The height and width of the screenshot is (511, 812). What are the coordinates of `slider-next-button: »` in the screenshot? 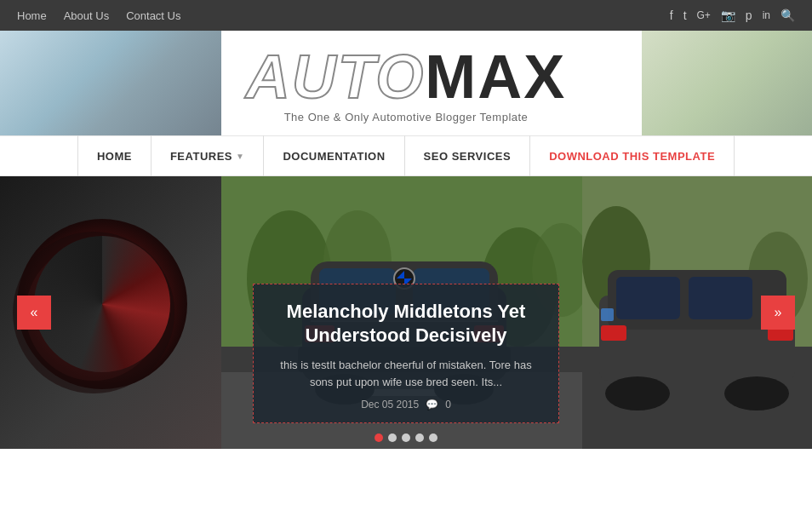 It's located at (778, 313).